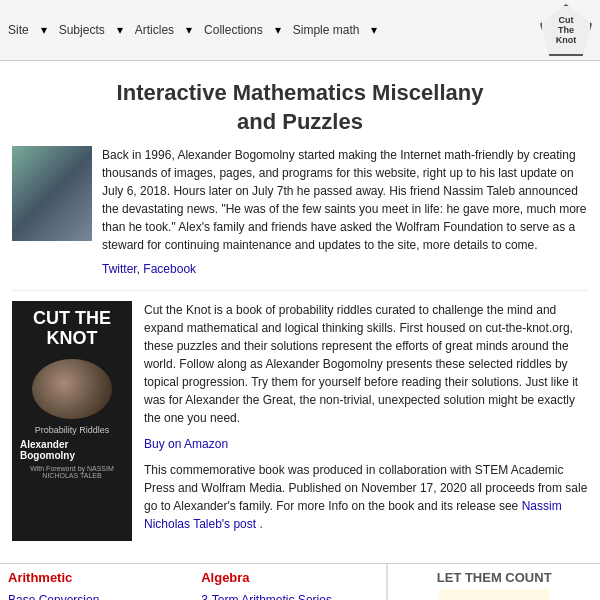 This screenshot has height=600, width=600. What do you see at coordinates (72, 389) in the screenshot?
I see `book-cover-image` at bounding box center [72, 389].